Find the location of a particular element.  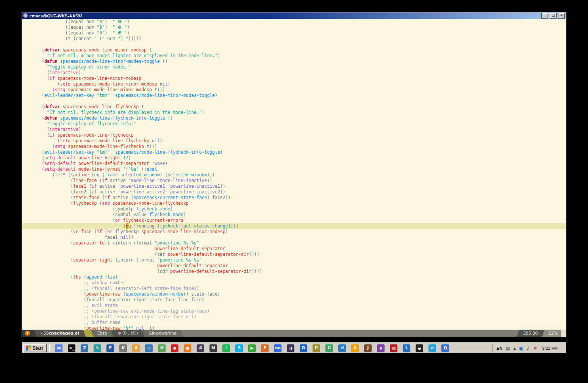

code-line: (powerline-raw "%*" nil 'l) is located at coordinates (294, 328).